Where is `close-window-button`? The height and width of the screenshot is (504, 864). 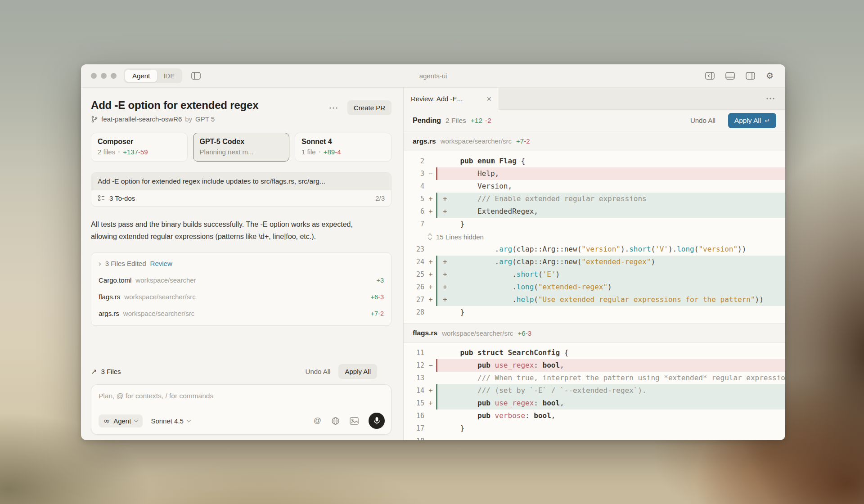 close-window-button is located at coordinates (94, 76).